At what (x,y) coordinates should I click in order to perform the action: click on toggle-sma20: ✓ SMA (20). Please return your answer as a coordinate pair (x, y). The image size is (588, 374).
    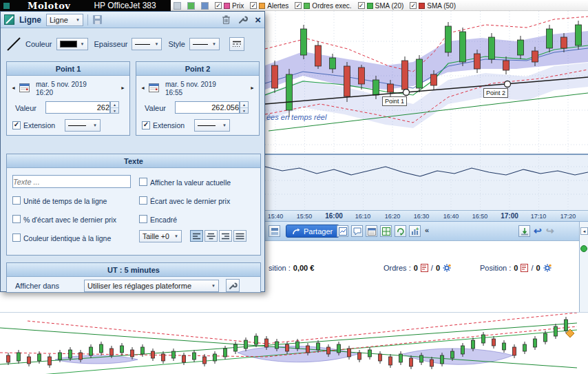
    Looking at the image, I should click on (381, 6).